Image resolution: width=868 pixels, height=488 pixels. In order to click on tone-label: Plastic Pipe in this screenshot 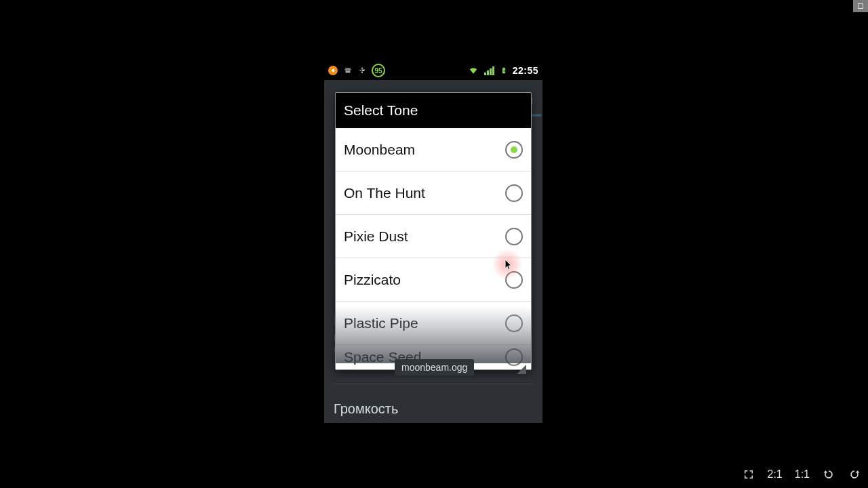, I will do `click(381, 323)`.